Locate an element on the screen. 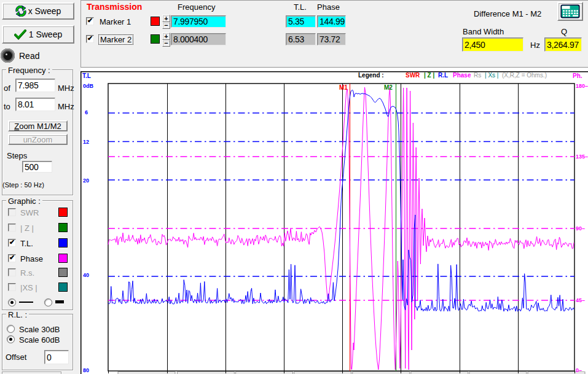  svg-text: Legend : is located at coordinates (371, 75).